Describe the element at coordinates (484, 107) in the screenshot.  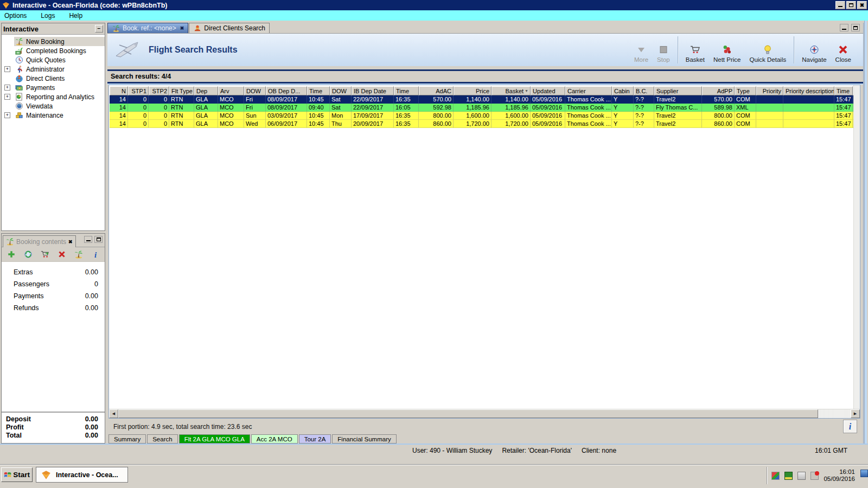
I see `result-row: 1400RTNGLAMCOFri08/09/201709:40Sat22/09/…` at that location.